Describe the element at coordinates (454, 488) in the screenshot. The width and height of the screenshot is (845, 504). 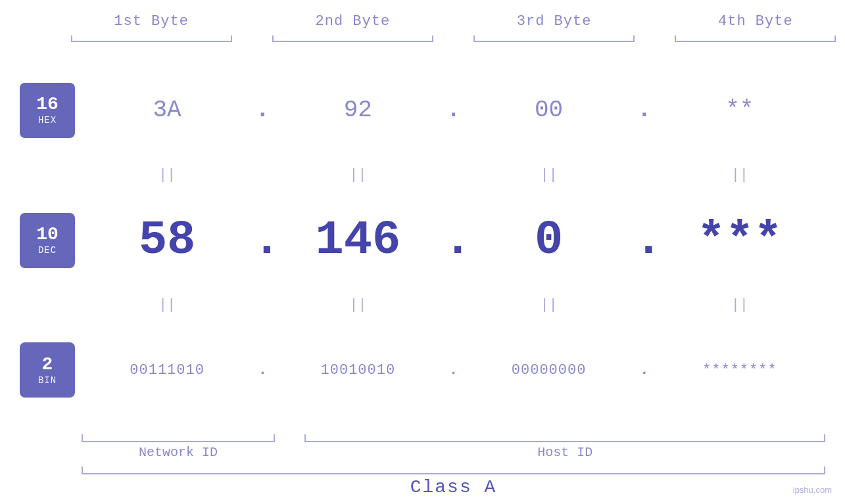
I see `class-label: Class A` at that location.